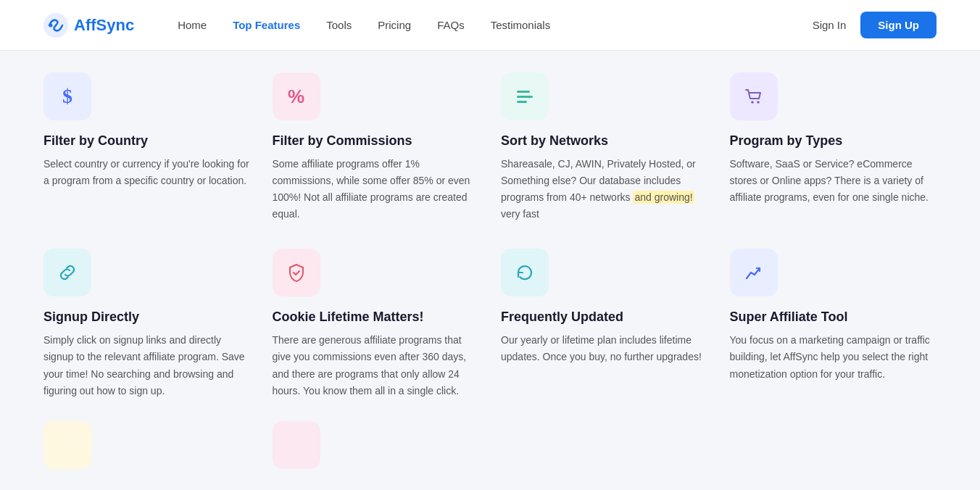  What do you see at coordinates (88, 25) in the screenshot?
I see `logo: AffSync` at bounding box center [88, 25].